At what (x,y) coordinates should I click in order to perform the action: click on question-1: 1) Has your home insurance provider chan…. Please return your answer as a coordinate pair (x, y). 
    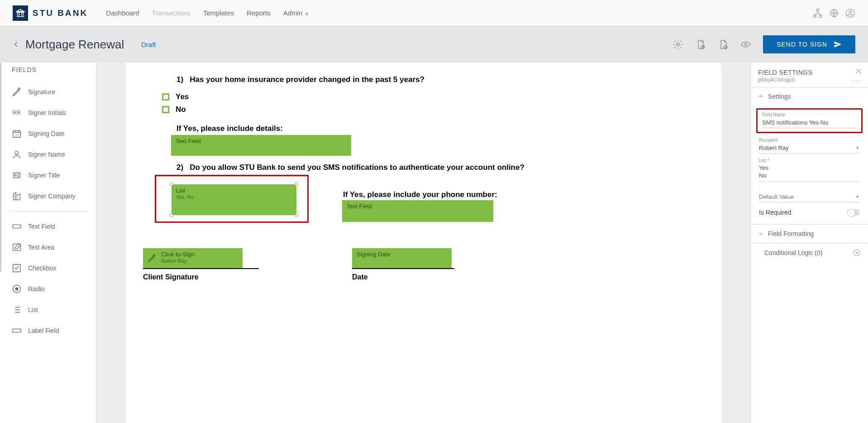
    Looking at the image, I should click on (440, 80).